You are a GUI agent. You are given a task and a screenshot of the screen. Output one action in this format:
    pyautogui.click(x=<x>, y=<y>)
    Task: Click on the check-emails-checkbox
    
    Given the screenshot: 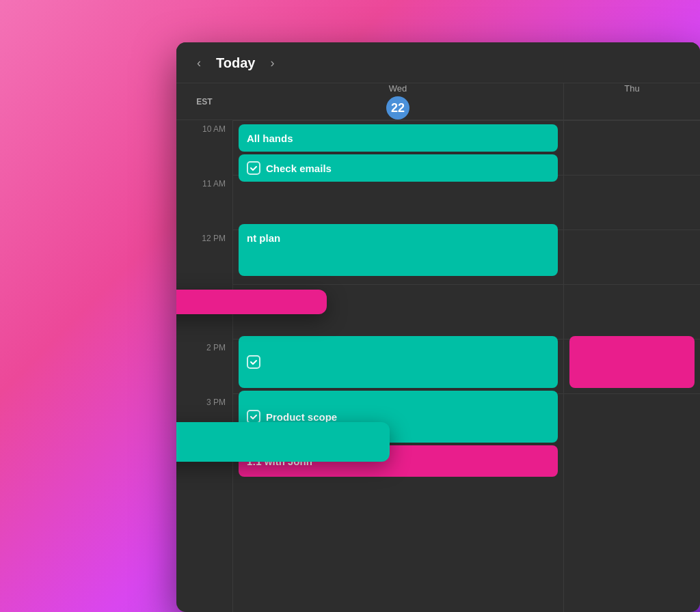 What is the action you would take?
    pyautogui.click(x=254, y=168)
    